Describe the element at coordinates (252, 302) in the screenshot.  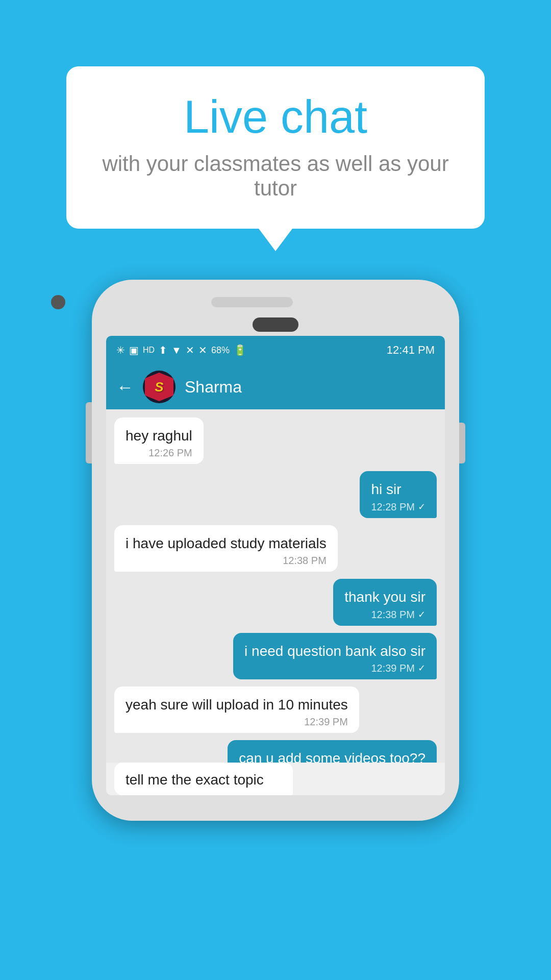
I see `speaker-grille` at that location.